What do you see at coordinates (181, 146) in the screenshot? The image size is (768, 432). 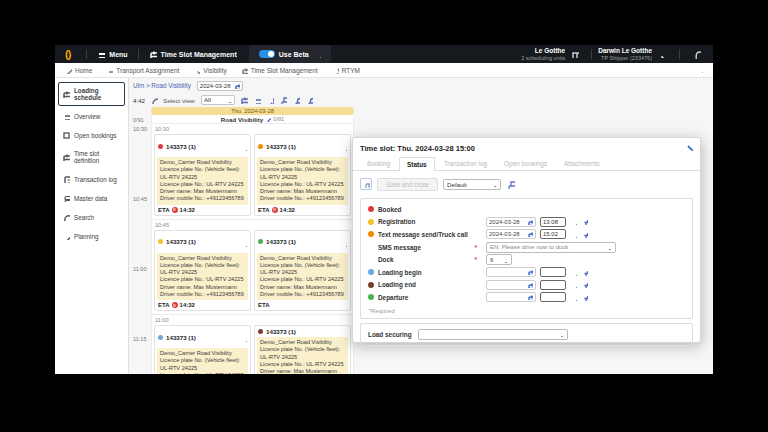 I see `booking-number: 143373 (1)` at bounding box center [181, 146].